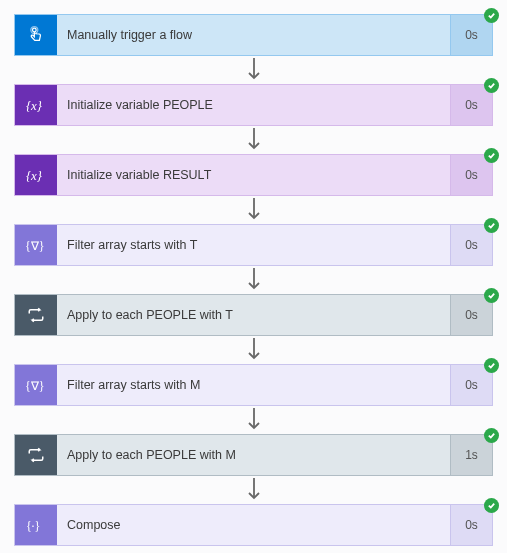 The height and width of the screenshot is (553, 507). I want to click on step-label: Apply to each PEOPLE with T, so click(254, 315).